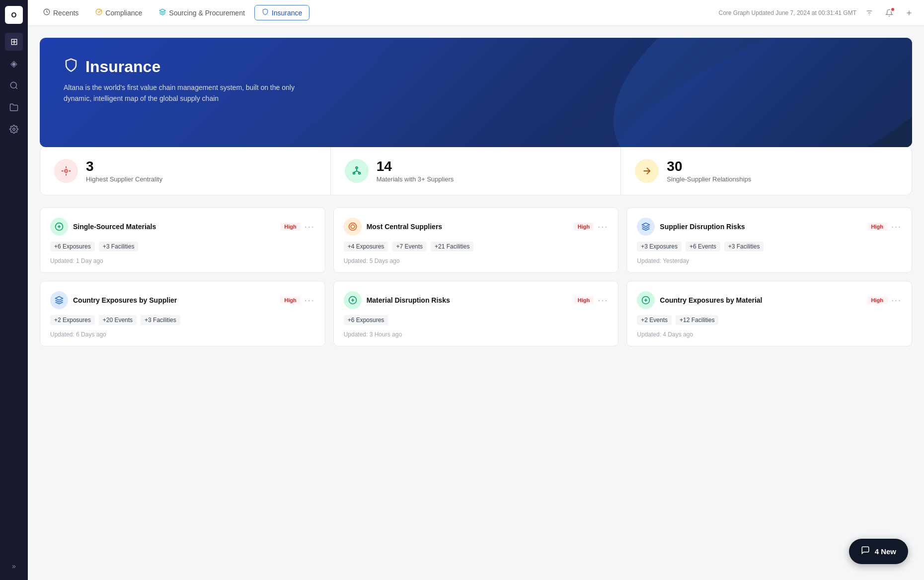 The width and height of the screenshot is (924, 580). Describe the element at coordinates (476, 314) in the screenshot. I see `workflow-card-material-disruption: Material Disruption Risks High ··· +6 Ex…` at that location.